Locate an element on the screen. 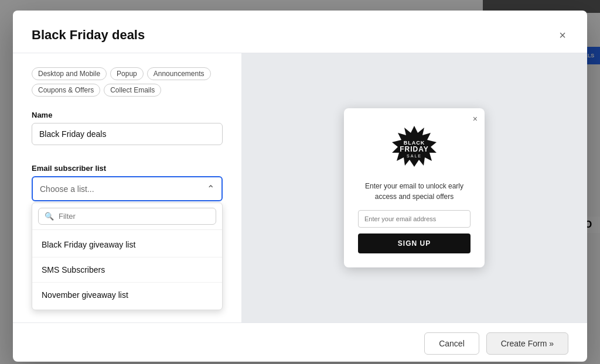 The width and height of the screenshot is (600, 364). svg-text: FRIDAY is located at coordinates (414, 149).